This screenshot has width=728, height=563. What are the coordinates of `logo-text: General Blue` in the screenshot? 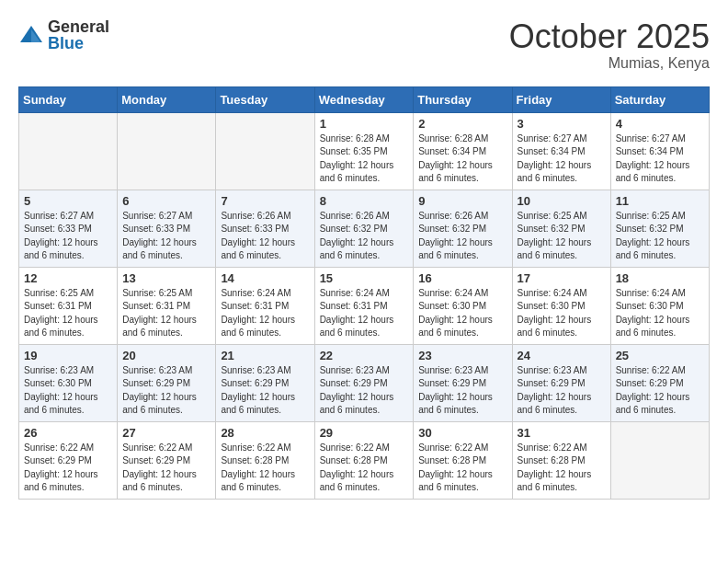 It's located at (79, 35).